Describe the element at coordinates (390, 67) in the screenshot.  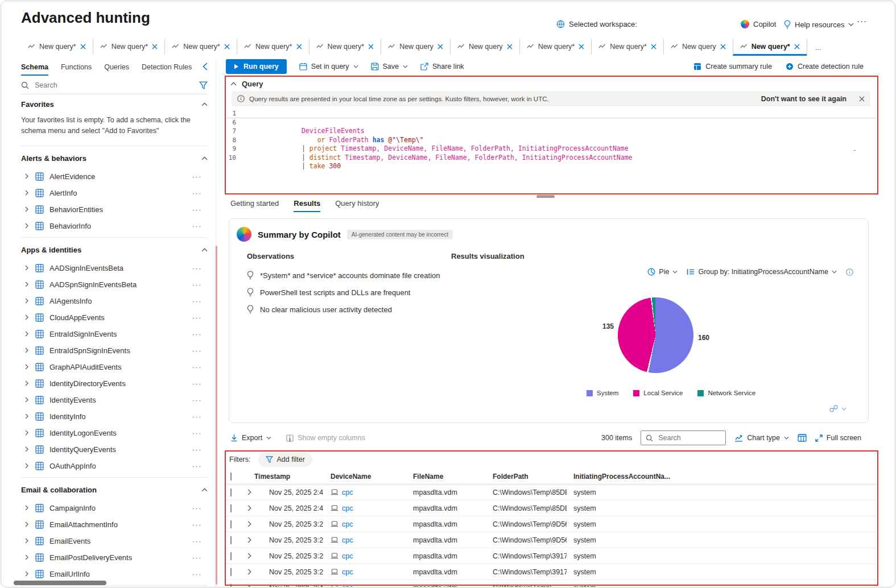
I see `save-button: Save` at that location.